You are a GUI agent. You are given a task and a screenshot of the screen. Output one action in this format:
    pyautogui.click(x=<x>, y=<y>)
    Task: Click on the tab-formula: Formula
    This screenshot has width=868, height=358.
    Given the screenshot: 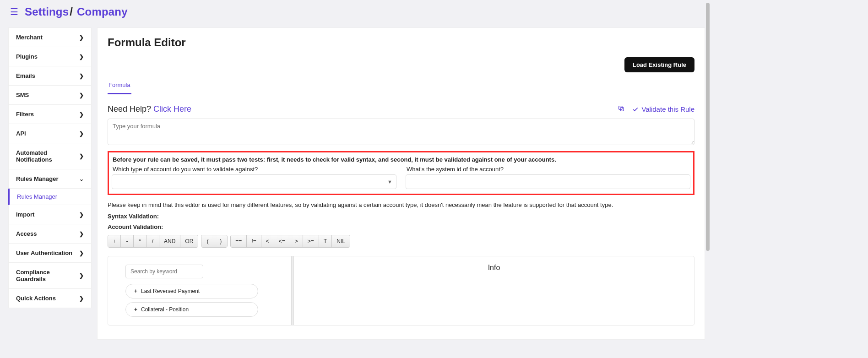 What is the action you would take?
    pyautogui.click(x=119, y=87)
    